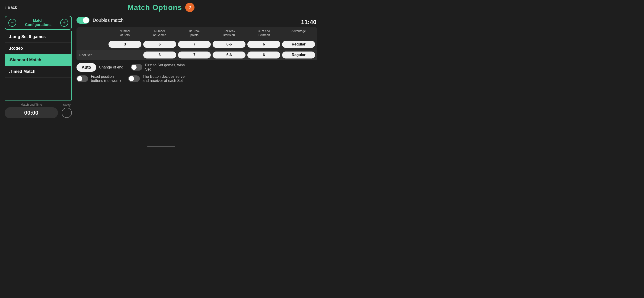 The height and width of the screenshot is (298, 644). What do you see at coordinates (160, 55) in the screenshot?
I see `row2-num-games: 6` at bounding box center [160, 55].